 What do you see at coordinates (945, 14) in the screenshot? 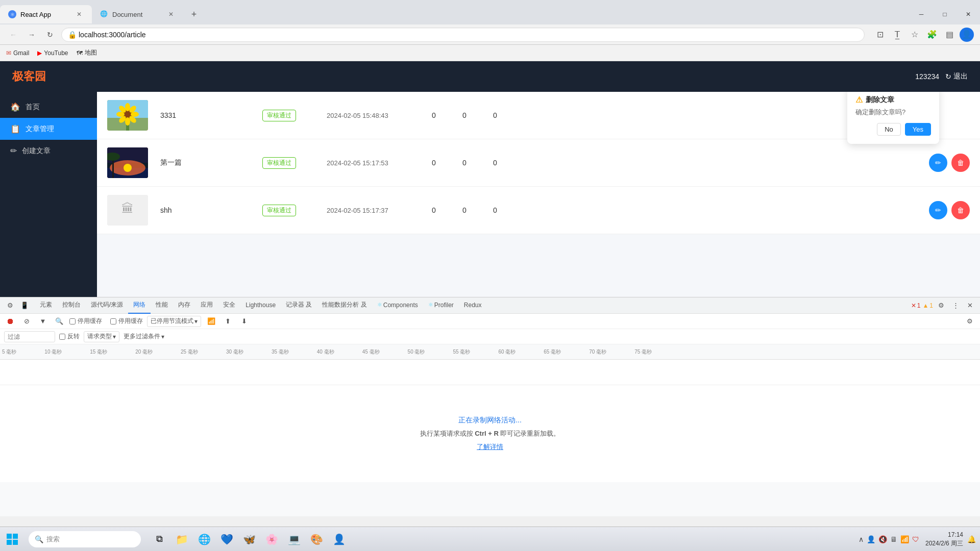
I see `maximize-button: □` at bounding box center [945, 14].